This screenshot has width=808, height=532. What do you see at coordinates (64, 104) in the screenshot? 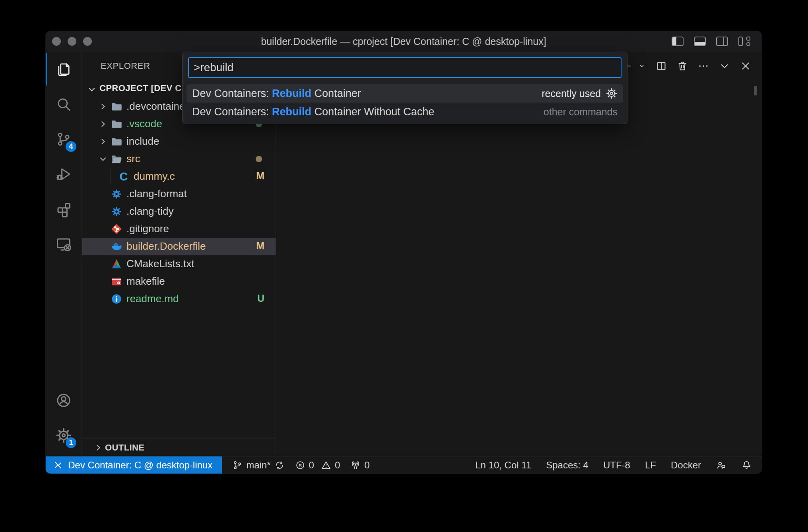
I see `activity-item-search` at bounding box center [64, 104].